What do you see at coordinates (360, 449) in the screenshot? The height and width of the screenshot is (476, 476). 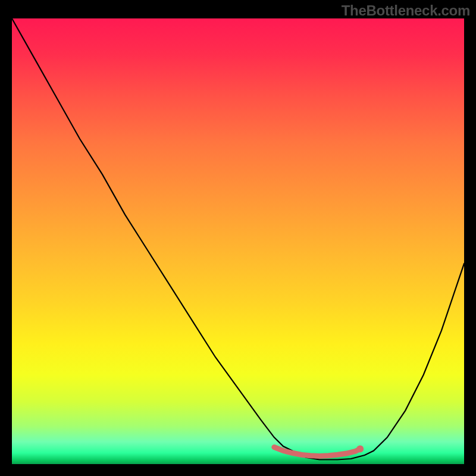 I see `highlight-end-dot` at bounding box center [360, 449].